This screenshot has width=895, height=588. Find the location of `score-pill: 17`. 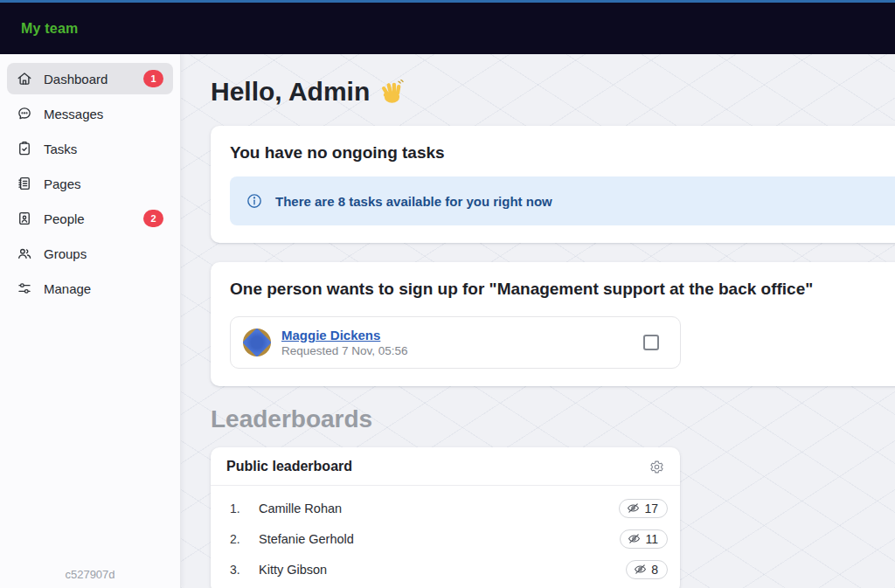

score-pill: 17 is located at coordinates (643, 508).